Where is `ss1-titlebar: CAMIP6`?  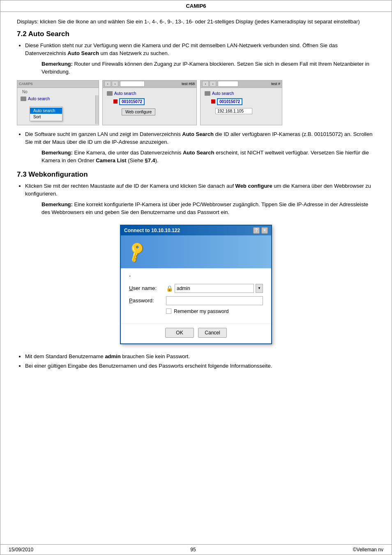 ss1-titlebar: CAMIP6 is located at coordinates (58, 84).